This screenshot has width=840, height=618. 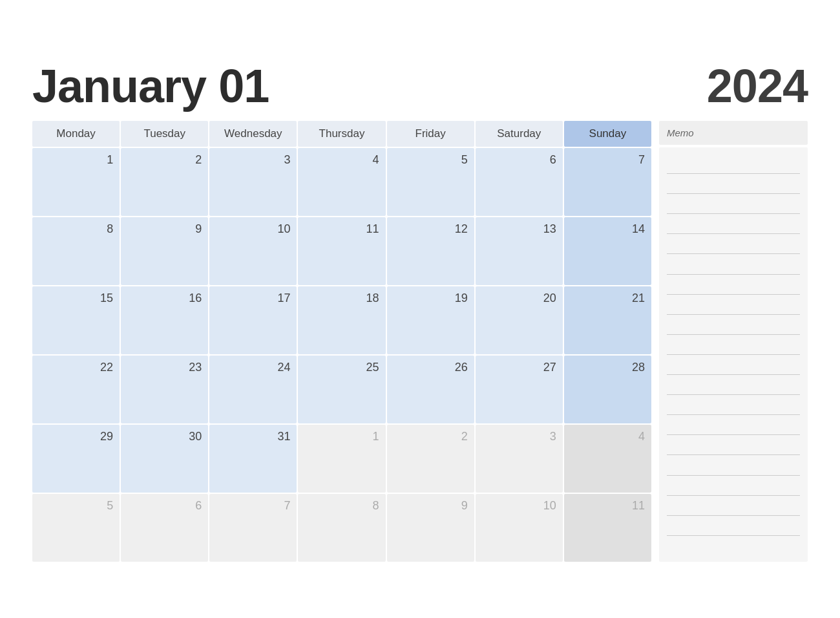 What do you see at coordinates (341, 134) in the screenshot?
I see `day-header-thursday: Thursday` at bounding box center [341, 134].